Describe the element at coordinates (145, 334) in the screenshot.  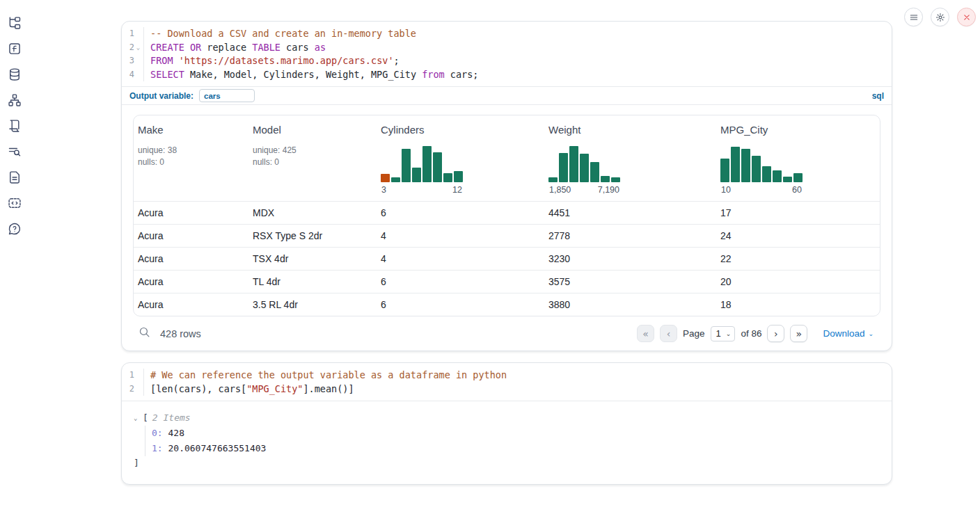
I see `search-icon` at that location.